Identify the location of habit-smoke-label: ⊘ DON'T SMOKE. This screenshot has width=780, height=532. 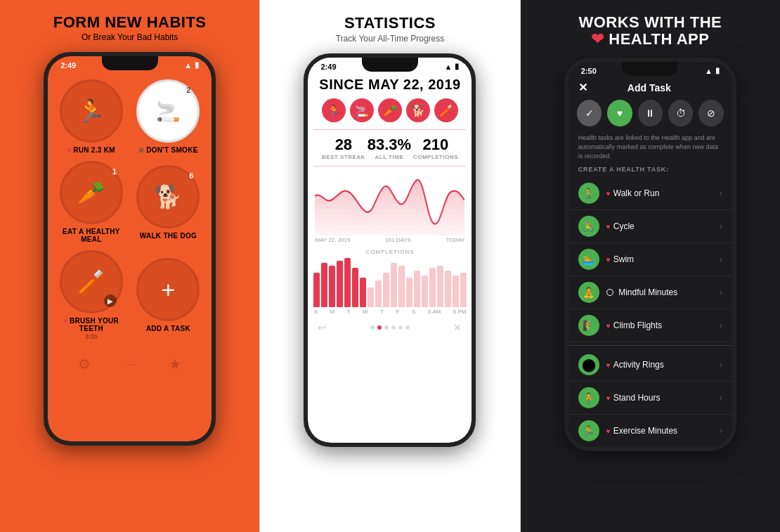
(169, 150).